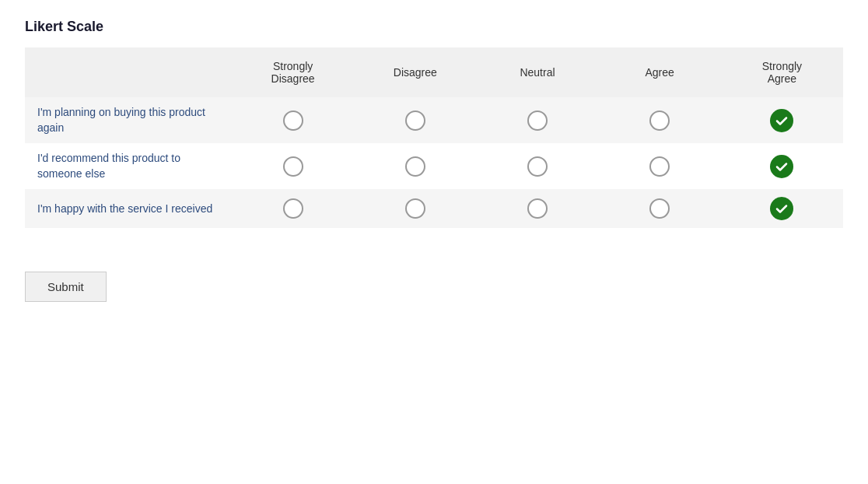 The width and height of the screenshot is (868, 484). I want to click on header-cell-label, so click(128, 72).